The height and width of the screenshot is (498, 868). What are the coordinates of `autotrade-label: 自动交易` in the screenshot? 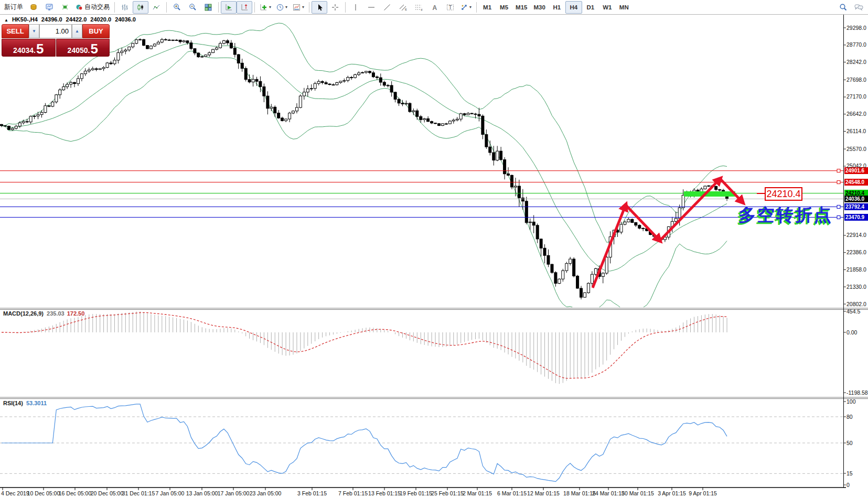 It's located at (97, 7).